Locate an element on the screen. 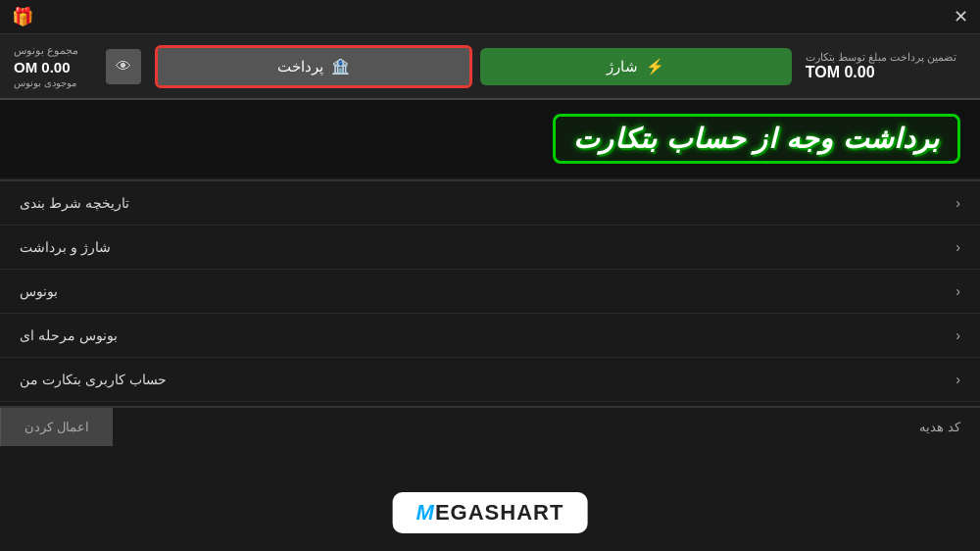  menu-item-label: شارژ و برداشت is located at coordinates (65, 247).